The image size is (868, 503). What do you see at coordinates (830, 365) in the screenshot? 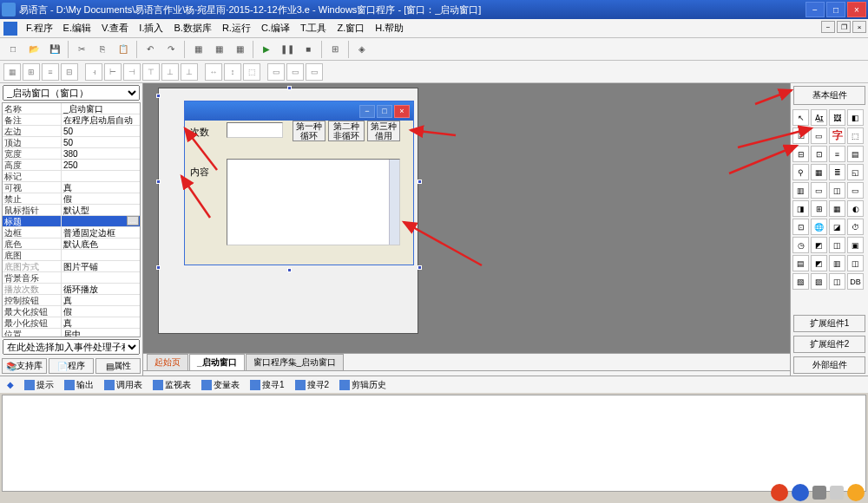
I see `external-components: 外部组件` at bounding box center [830, 365].